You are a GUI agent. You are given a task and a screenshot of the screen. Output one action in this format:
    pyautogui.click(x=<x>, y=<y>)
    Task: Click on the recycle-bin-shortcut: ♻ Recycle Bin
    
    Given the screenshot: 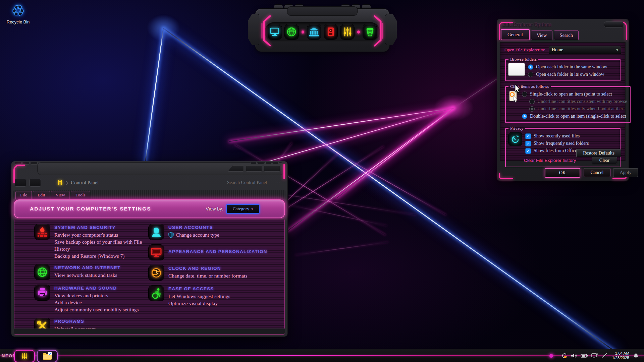 What is the action you would take?
    pyautogui.click(x=18, y=13)
    